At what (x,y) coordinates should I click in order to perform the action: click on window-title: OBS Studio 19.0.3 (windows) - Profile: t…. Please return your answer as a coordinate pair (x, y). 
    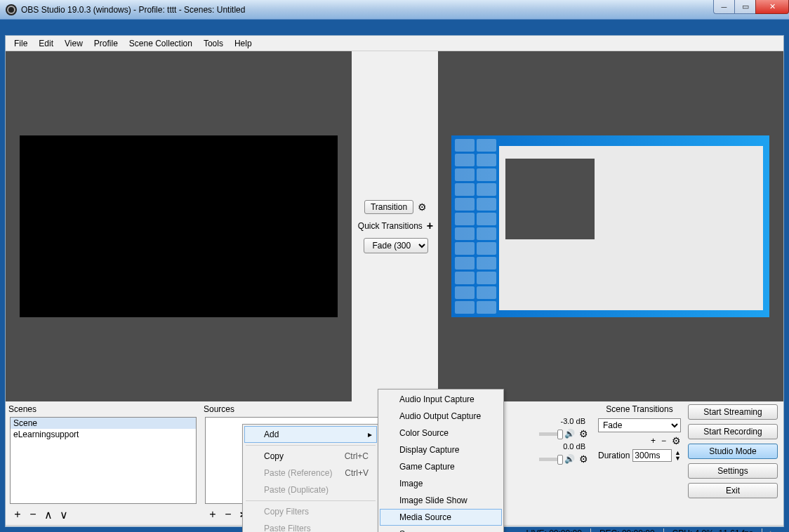
    Looking at the image, I should click on (133, 10).